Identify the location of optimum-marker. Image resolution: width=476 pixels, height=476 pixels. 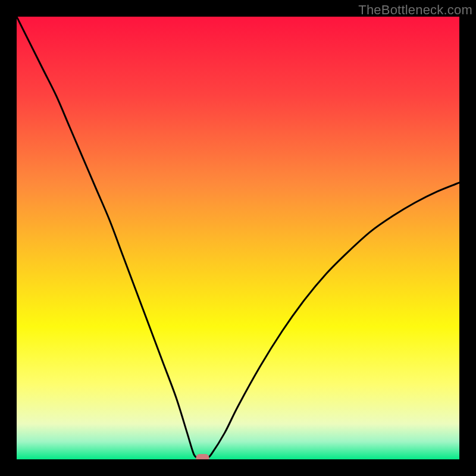
(202, 457).